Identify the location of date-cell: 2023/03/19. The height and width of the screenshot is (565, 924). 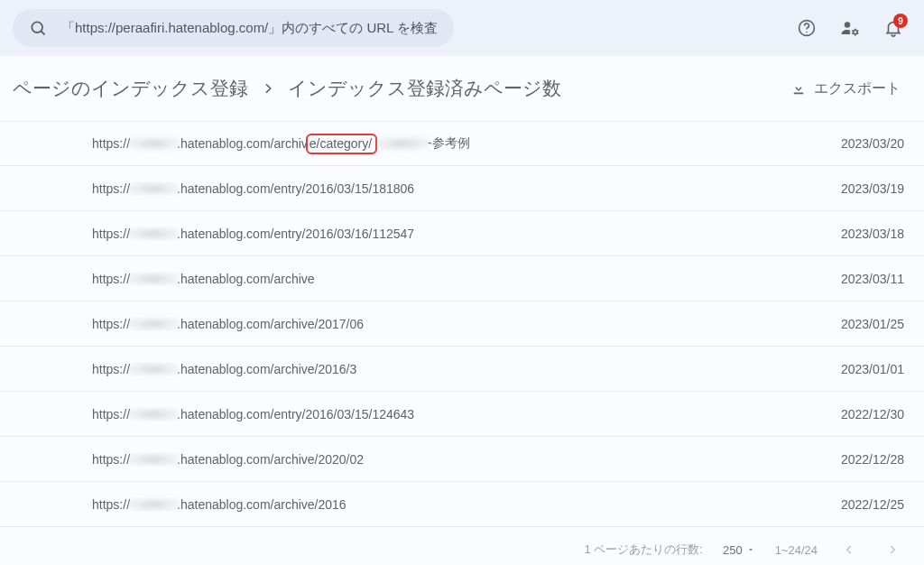
(855, 189).